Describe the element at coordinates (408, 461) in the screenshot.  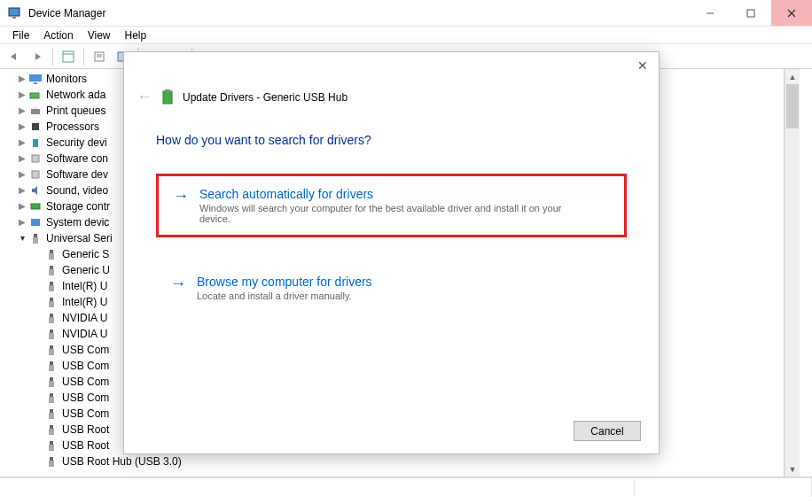
I see `tree-item-usb-child: USB Root Hub (USB 3.0)` at that location.